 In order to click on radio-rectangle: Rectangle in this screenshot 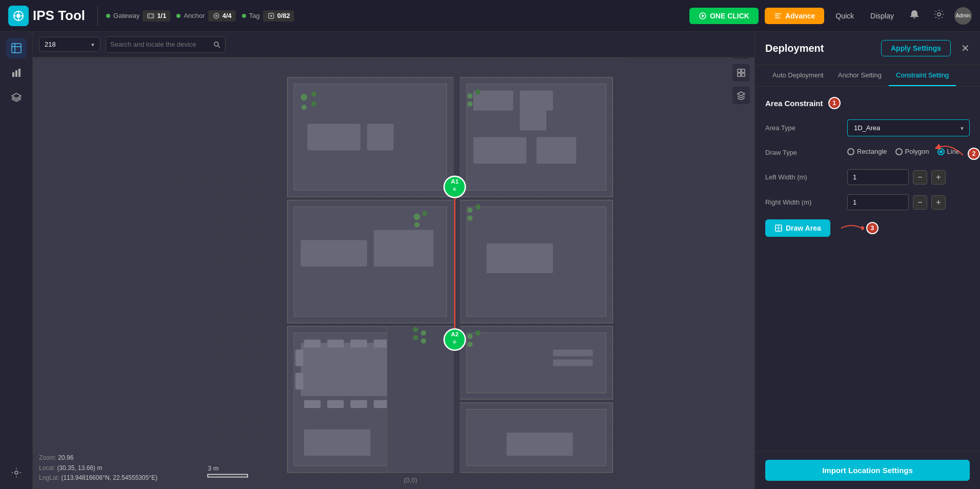, I will do `click(867, 152)`.